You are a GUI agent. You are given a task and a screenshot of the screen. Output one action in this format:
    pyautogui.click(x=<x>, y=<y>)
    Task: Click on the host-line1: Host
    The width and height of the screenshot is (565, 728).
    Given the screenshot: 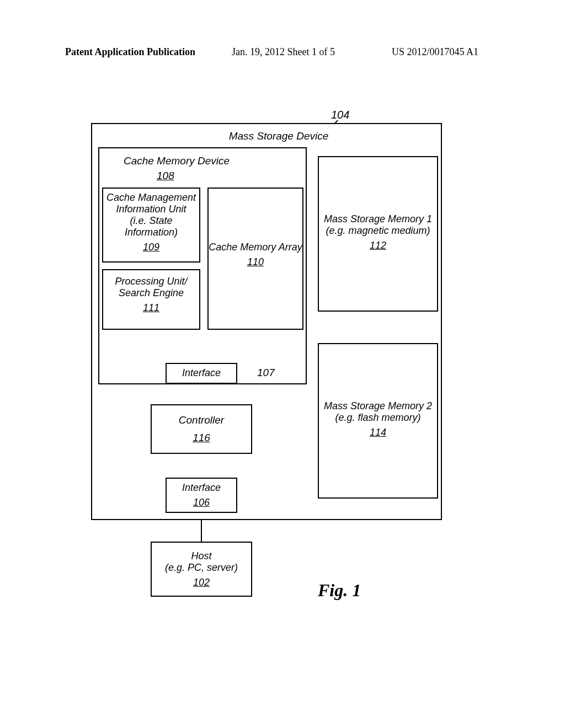 What is the action you would take?
    pyautogui.click(x=201, y=556)
    